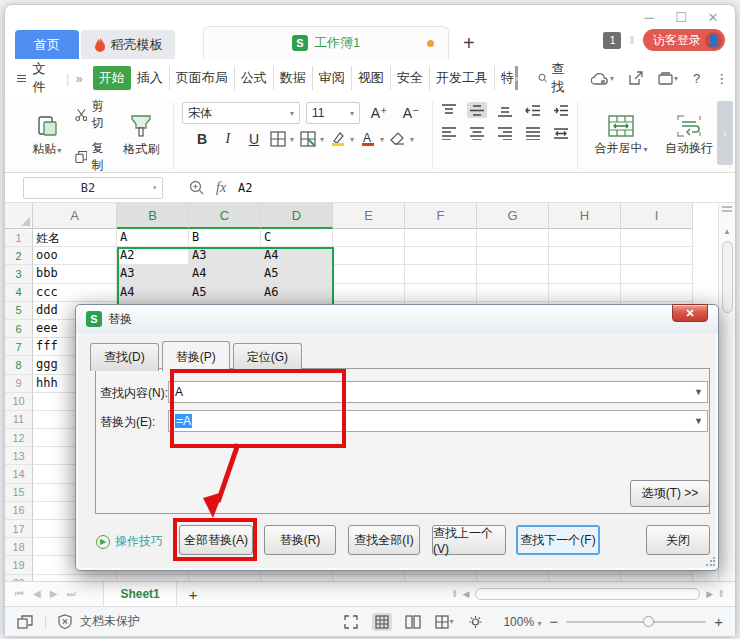 This screenshot has height=639, width=740. I want to click on formula-input: A2, so click(480, 188).